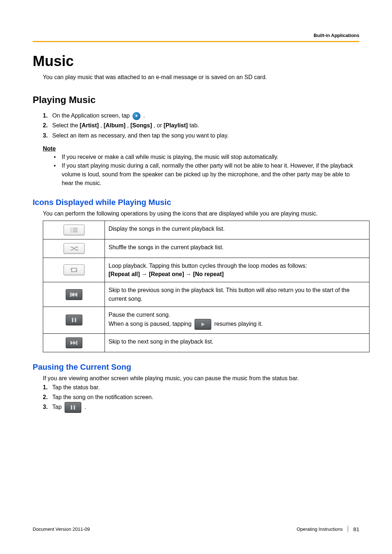  What do you see at coordinates (201, 126) in the screenshot?
I see `playing-step-2: Select the [Artist] , [Album] , [Songs] …` at bounding box center [201, 126].